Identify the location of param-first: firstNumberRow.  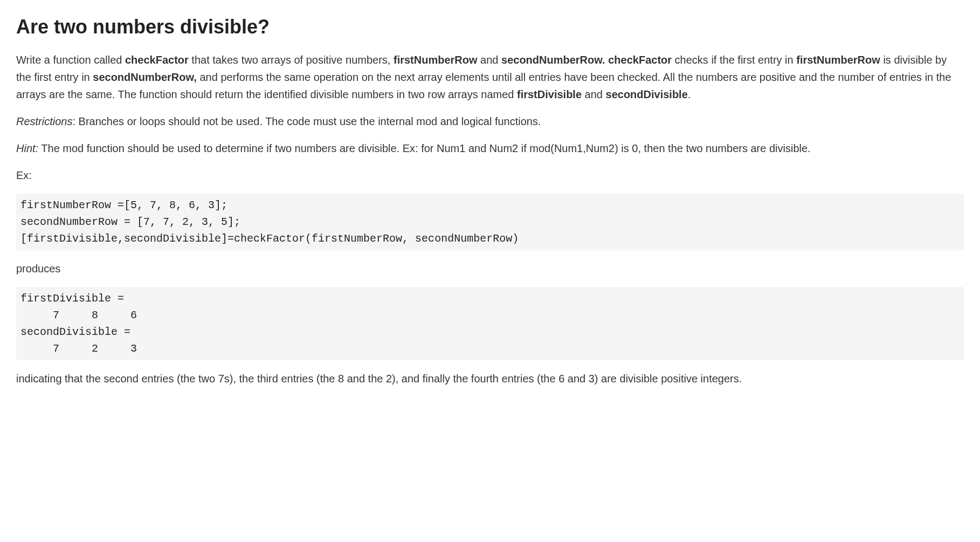
(436, 60).